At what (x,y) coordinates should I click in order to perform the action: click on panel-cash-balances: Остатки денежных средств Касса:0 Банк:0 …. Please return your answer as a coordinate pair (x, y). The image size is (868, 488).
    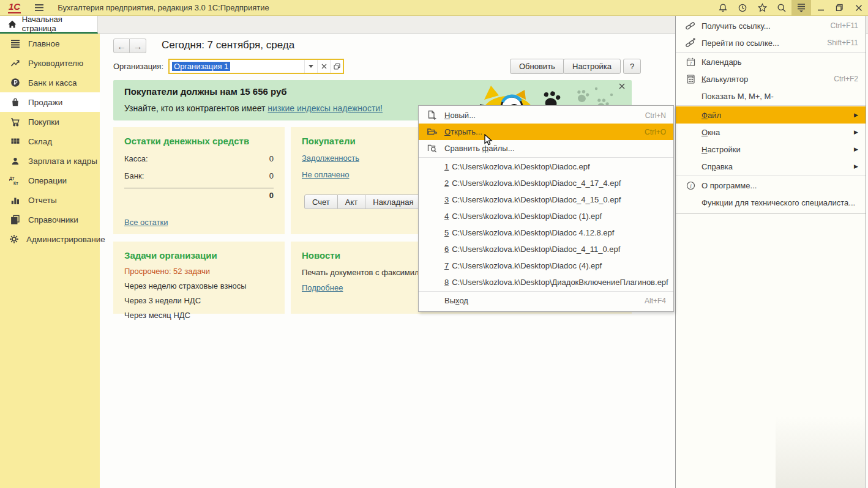
    Looking at the image, I should click on (199, 181).